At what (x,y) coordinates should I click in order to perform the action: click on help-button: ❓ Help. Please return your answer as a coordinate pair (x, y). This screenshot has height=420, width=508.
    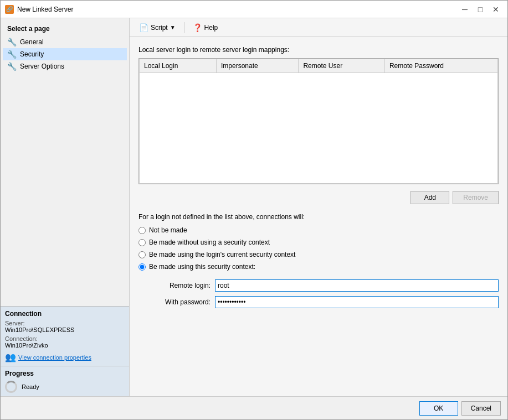
    Looking at the image, I should click on (206, 28).